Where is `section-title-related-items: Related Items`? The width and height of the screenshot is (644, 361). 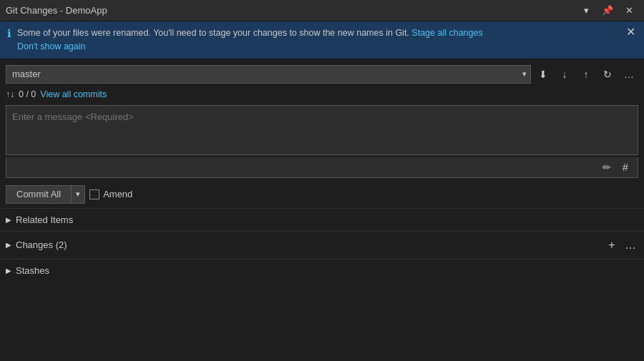 section-title-related-items: Related Items is located at coordinates (327, 220).